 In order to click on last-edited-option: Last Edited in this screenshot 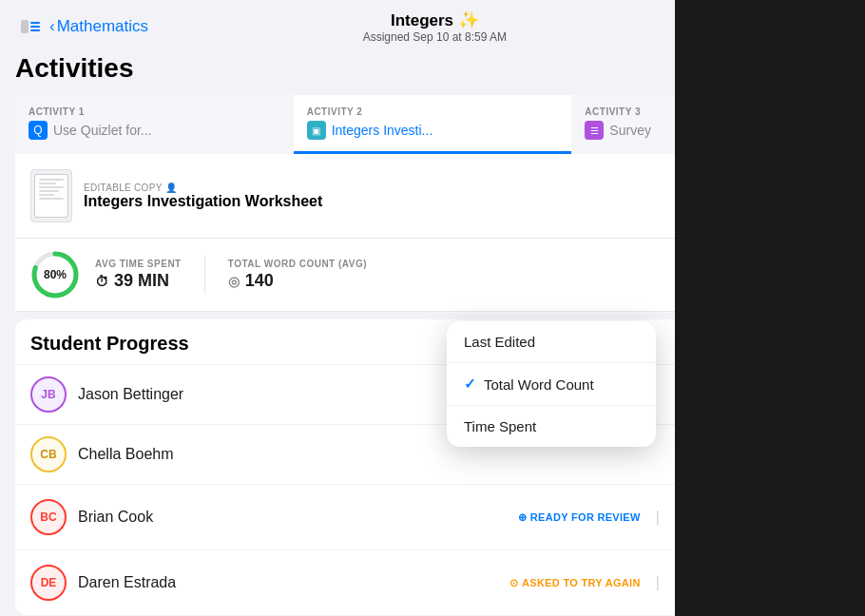, I will do `click(500, 342)`.